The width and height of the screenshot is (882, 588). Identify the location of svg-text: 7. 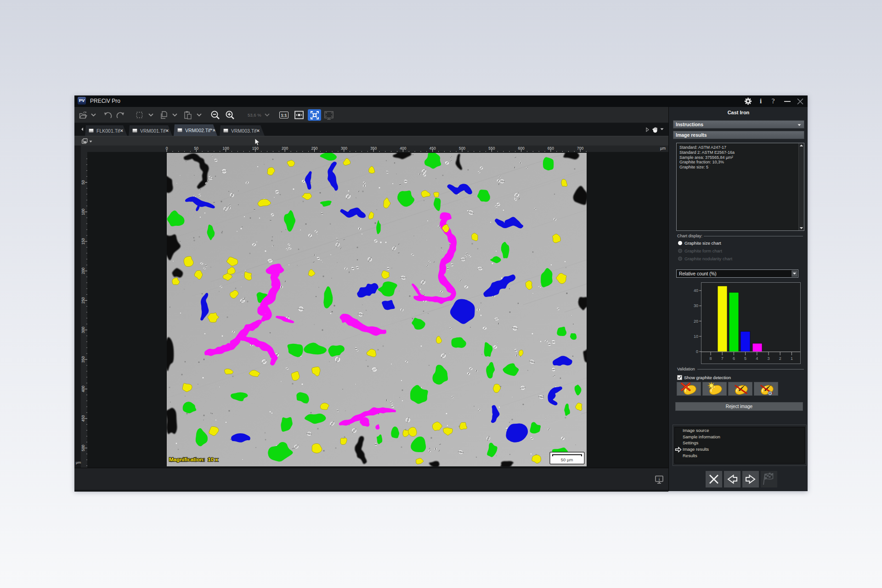
(722, 358).